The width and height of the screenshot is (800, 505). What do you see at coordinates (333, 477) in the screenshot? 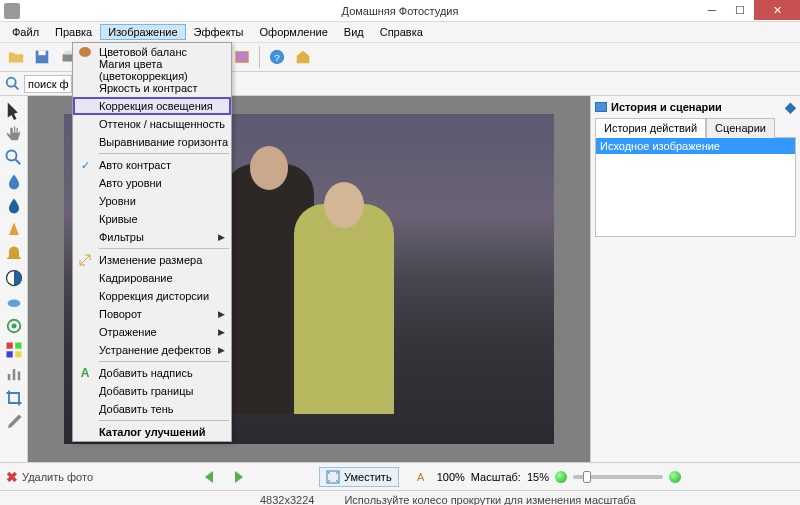
I see `fit-icon` at bounding box center [333, 477].